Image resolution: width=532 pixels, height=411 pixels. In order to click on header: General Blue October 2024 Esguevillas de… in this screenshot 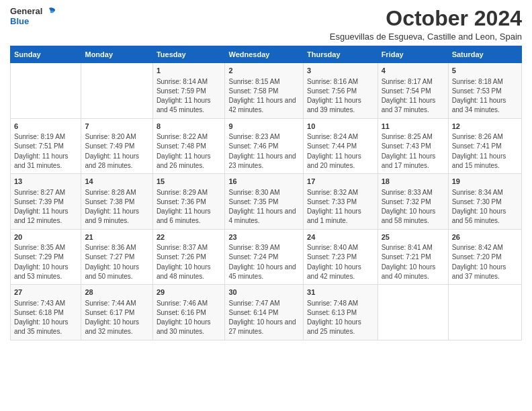, I will do `click(266, 24)`.